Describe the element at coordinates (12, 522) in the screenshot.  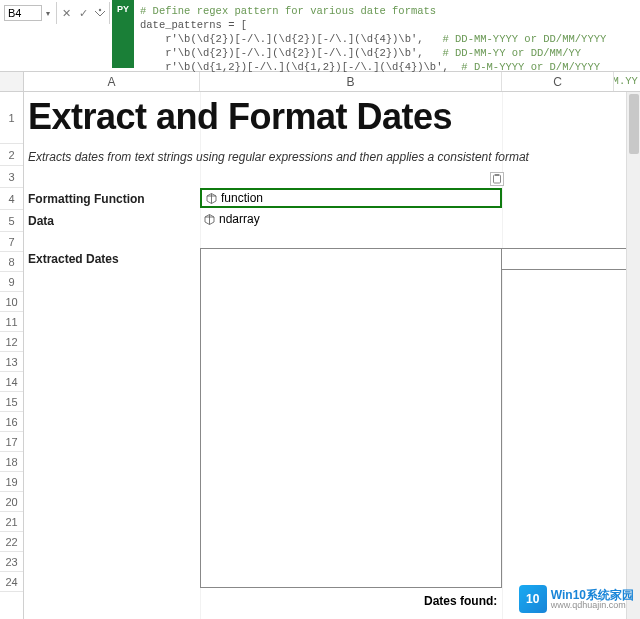
I see `row-header: 21` at that location.